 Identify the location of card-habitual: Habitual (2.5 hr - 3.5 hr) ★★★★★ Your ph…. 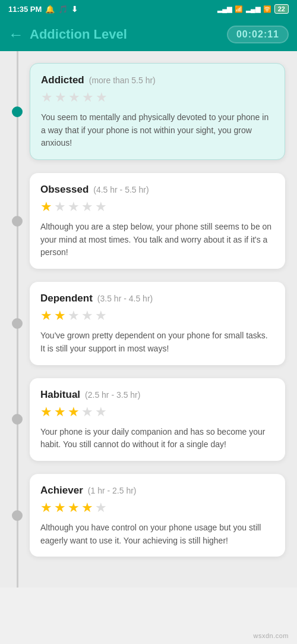
(157, 420).